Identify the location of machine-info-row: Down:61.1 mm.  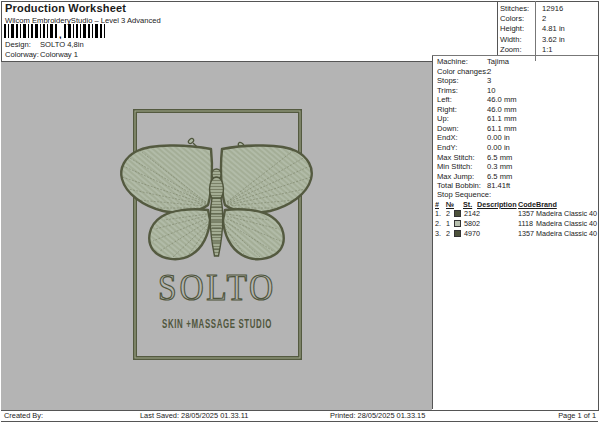
(517, 129).